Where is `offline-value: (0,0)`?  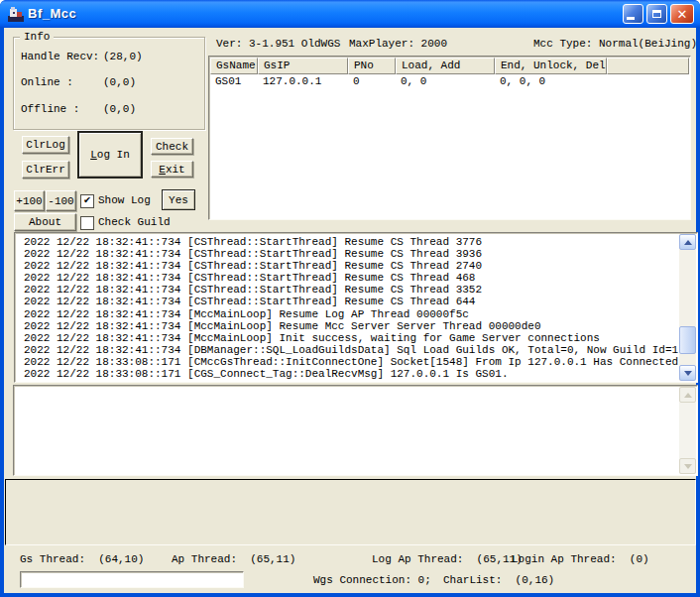 offline-value: (0,0) is located at coordinates (119, 109).